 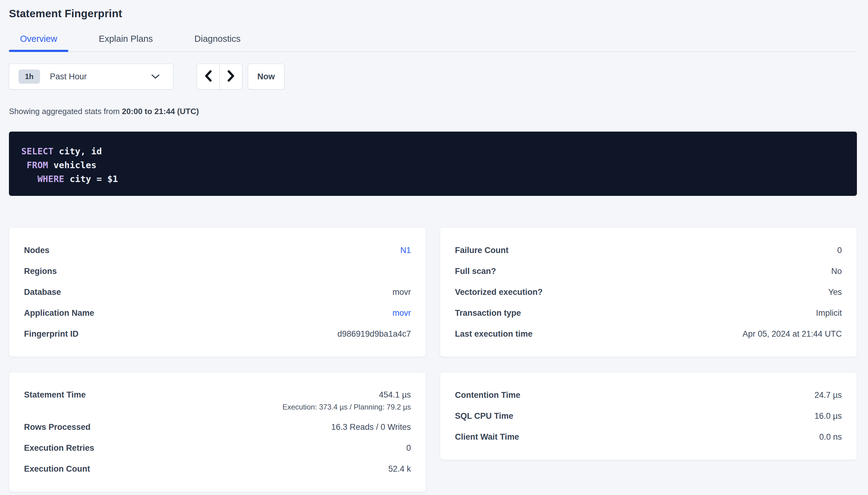 What do you see at coordinates (482, 251) in the screenshot?
I see `stat-label: Failure Count` at bounding box center [482, 251].